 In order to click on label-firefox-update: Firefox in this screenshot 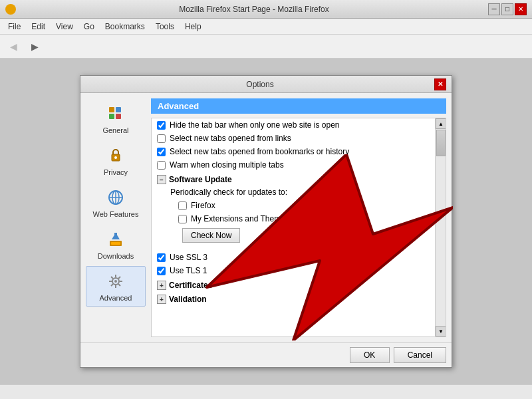, I will do `click(203, 205)`.